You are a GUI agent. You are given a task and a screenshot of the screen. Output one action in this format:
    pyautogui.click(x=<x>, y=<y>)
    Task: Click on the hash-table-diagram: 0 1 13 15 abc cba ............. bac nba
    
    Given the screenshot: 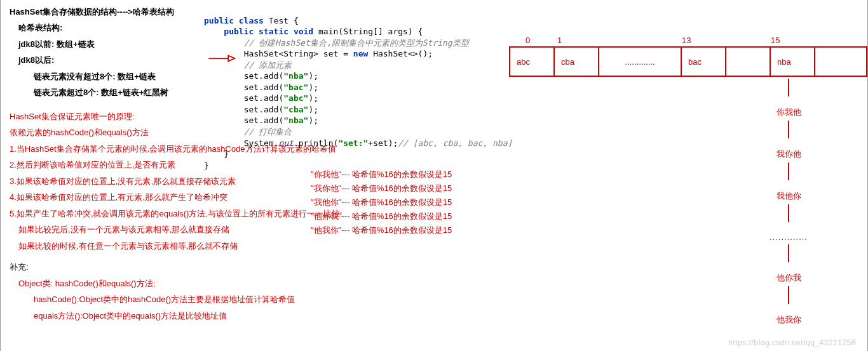 What is the action you would take?
    pyautogui.click(x=688, y=56)
    